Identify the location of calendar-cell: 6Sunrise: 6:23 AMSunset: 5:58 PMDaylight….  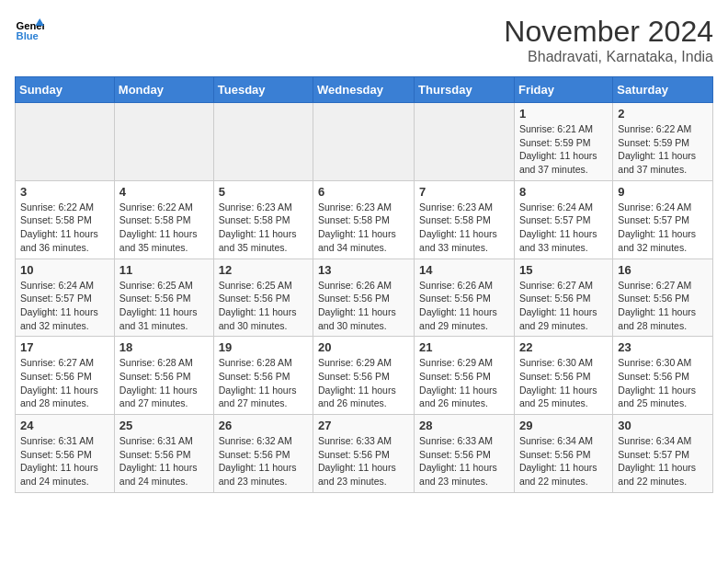
(364, 219).